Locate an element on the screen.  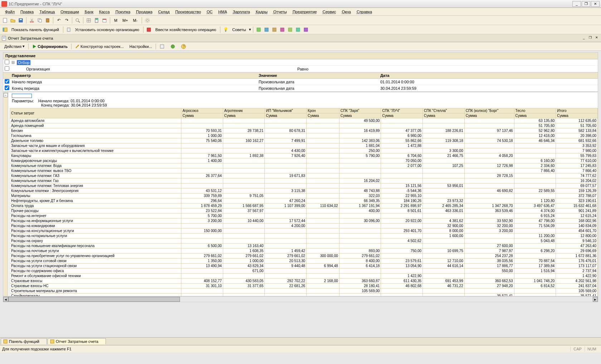
gear-icon is located at coordinates (147, 20).